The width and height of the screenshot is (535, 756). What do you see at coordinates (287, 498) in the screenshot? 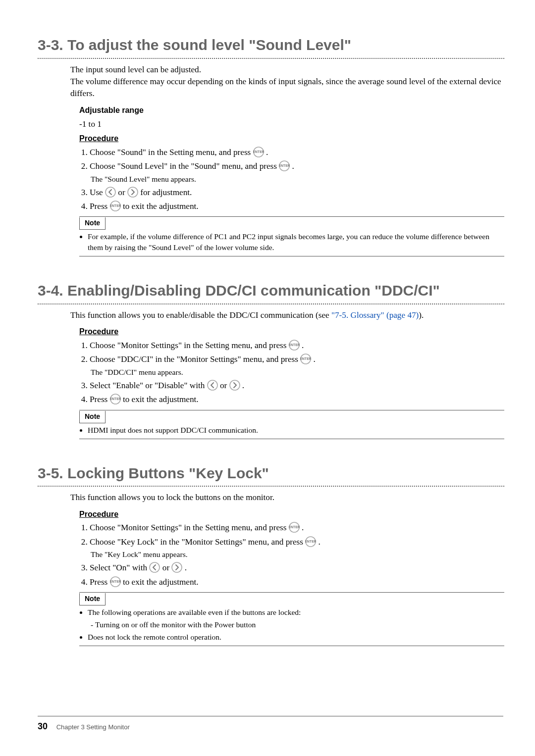
I see `intro-3-5: This function allows you to lock the but…` at bounding box center [287, 498].